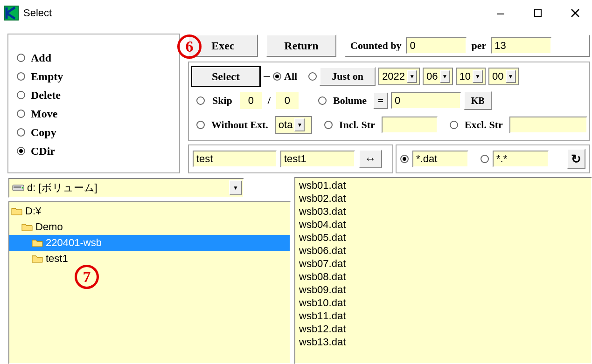 The width and height of the screenshot is (592, 364). Describe the element at coordinates (540, 13) in the screenshot. I see `window-controls` at that location.